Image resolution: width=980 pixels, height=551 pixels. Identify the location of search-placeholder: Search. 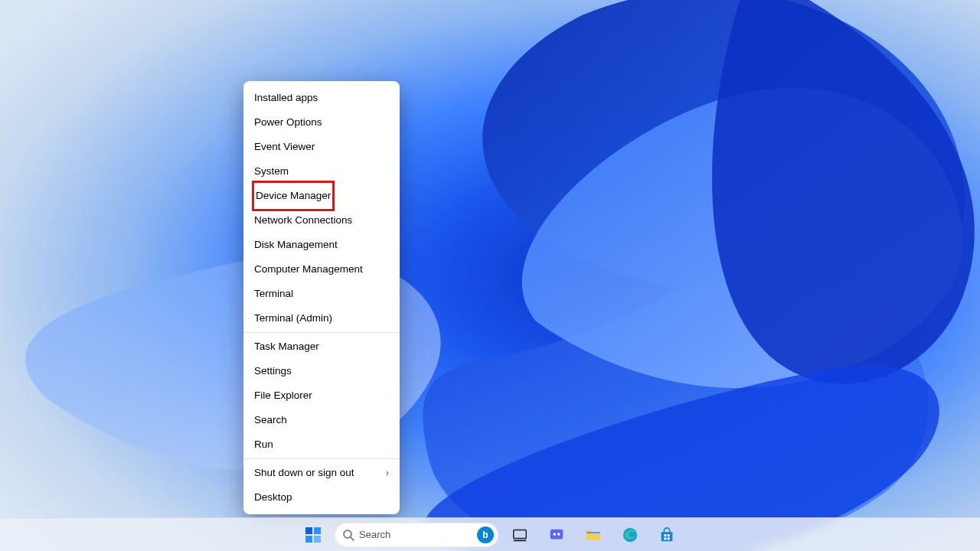
(416, 534).